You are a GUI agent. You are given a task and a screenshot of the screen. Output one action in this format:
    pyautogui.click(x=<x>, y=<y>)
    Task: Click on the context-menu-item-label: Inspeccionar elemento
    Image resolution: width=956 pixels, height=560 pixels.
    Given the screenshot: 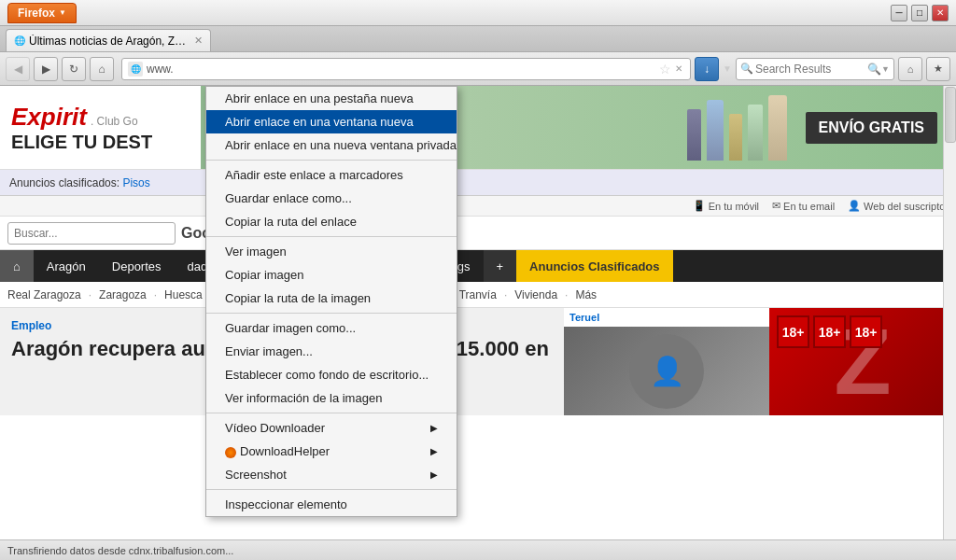 What is the action you would take?
    pyautogui.click(x=286, y=504)
    